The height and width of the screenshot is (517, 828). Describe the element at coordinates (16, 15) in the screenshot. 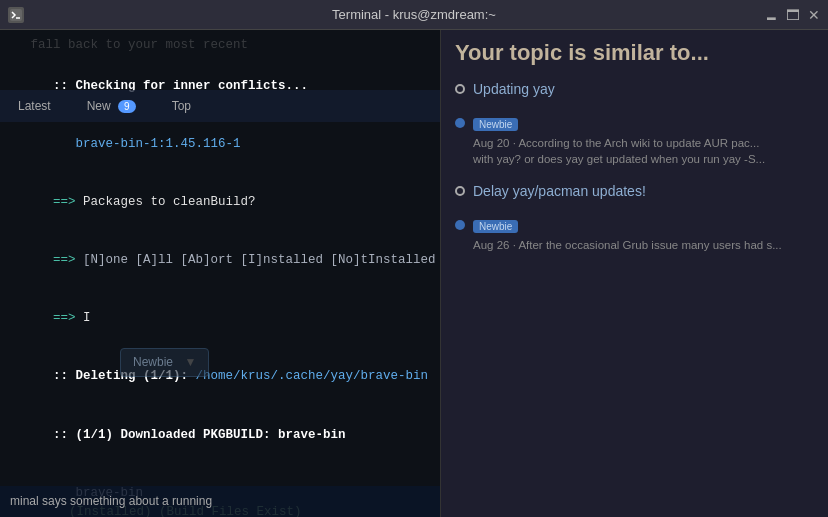

I see `titlebar-left` at that location.